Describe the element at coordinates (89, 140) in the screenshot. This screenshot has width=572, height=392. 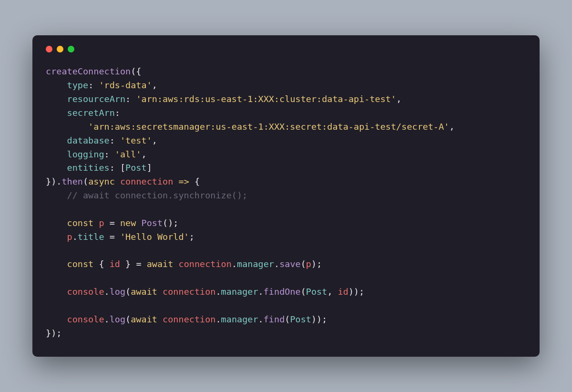
I see `prop-key: database` at that location.